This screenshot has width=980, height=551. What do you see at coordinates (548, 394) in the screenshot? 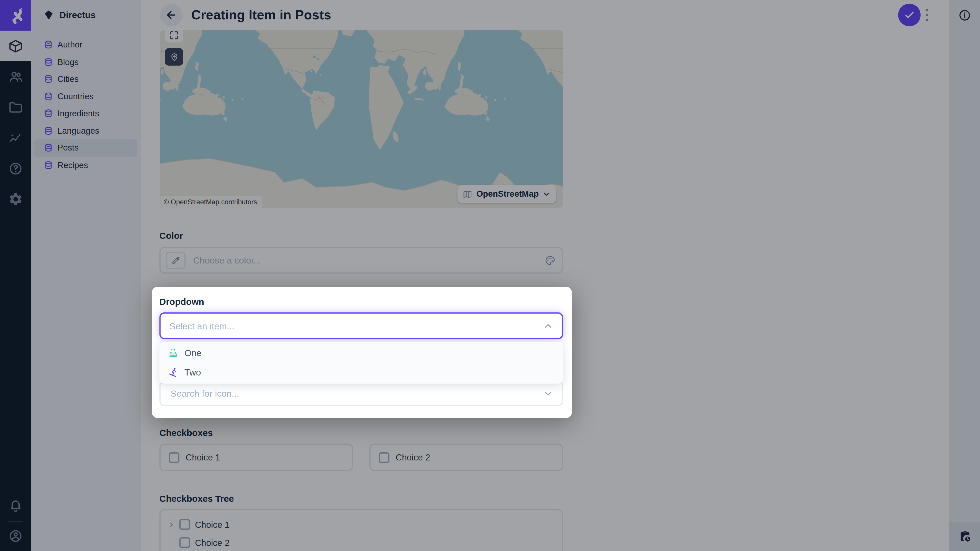
I see `chevron-down-icon` at bounding box center [548, 394].